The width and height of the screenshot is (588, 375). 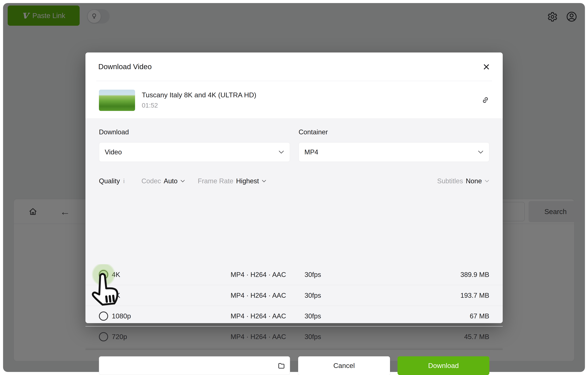 What do you see at coordinates (450, 181) in the screenshot?
I see `subtitles-label: Subtitles` at bounding box center [450, 181].